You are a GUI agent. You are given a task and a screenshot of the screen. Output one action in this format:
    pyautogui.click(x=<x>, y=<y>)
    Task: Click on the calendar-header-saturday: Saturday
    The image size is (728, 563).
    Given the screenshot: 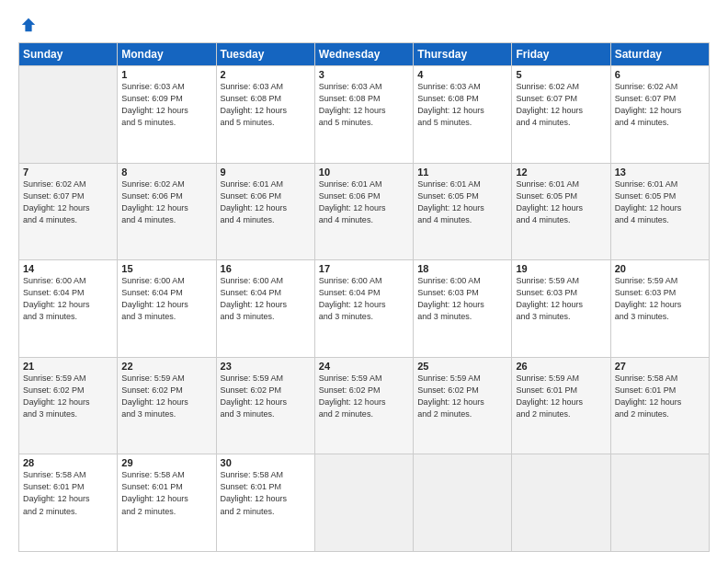 What is the action you would take?
    pyautogui.click(x=660, y=55)
    